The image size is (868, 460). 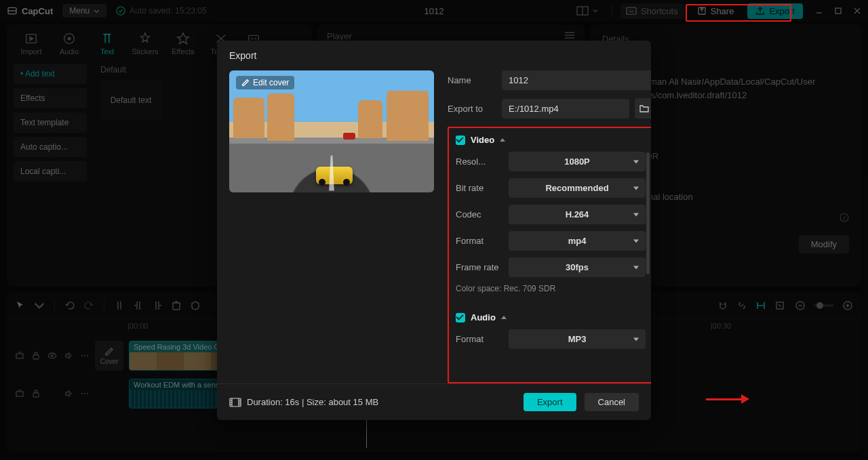 I want to click on brand-text: CapCut, so click(x=37, y=11).